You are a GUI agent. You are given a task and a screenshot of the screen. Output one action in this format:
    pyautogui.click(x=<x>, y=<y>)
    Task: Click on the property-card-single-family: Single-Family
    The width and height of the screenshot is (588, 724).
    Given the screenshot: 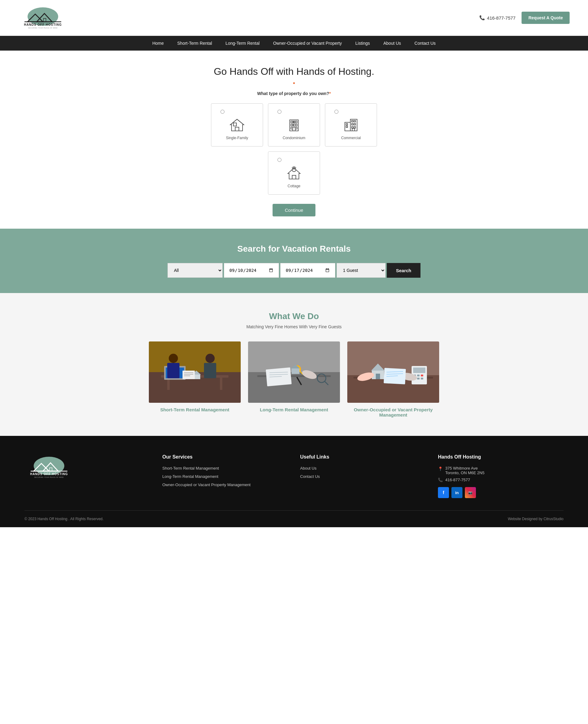 What is the action you would take?
    pyautogui.click(x=237, y=125)
    